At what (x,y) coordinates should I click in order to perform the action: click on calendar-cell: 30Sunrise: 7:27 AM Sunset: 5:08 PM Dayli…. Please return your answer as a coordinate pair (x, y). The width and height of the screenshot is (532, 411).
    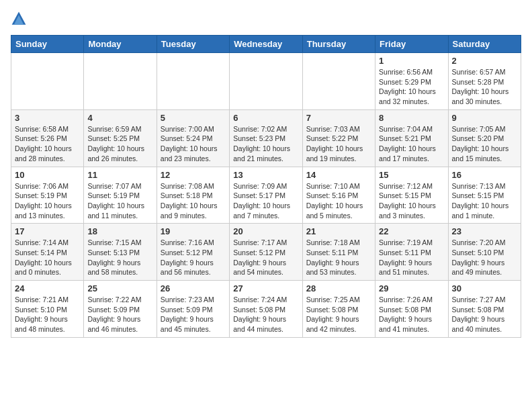
    Looking at the image, I should click on (484, 309).